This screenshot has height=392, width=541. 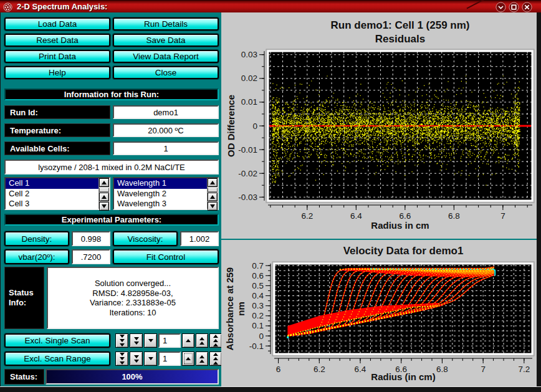 What do you see at coordinates (24, 298) in the screenshot?
I see `status-info-label: Status Info:` at bounding box center [24, 298].